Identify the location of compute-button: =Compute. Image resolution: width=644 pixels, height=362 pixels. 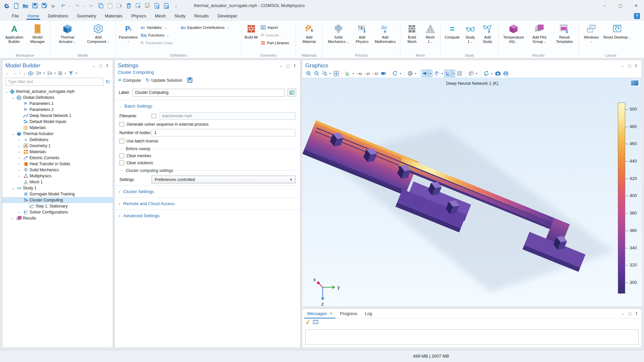
(129, 80).